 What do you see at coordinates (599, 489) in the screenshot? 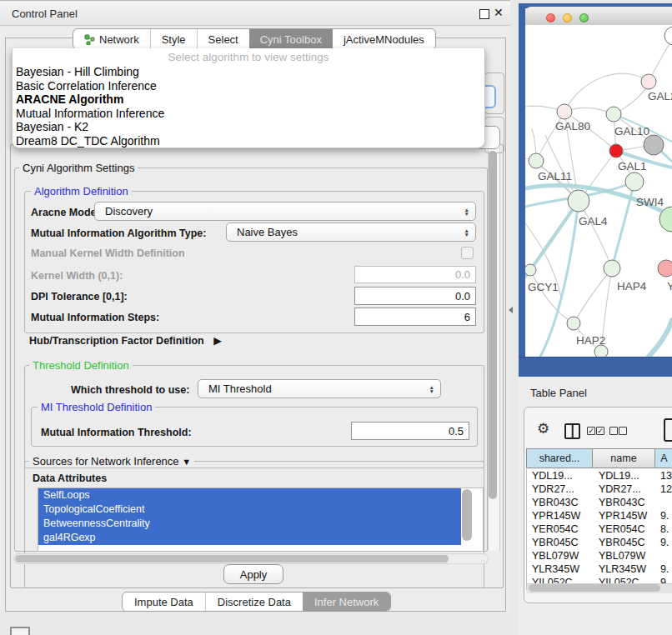
I see `table-row: YDR27...YDR27...12` at bounding box center [599, 489].